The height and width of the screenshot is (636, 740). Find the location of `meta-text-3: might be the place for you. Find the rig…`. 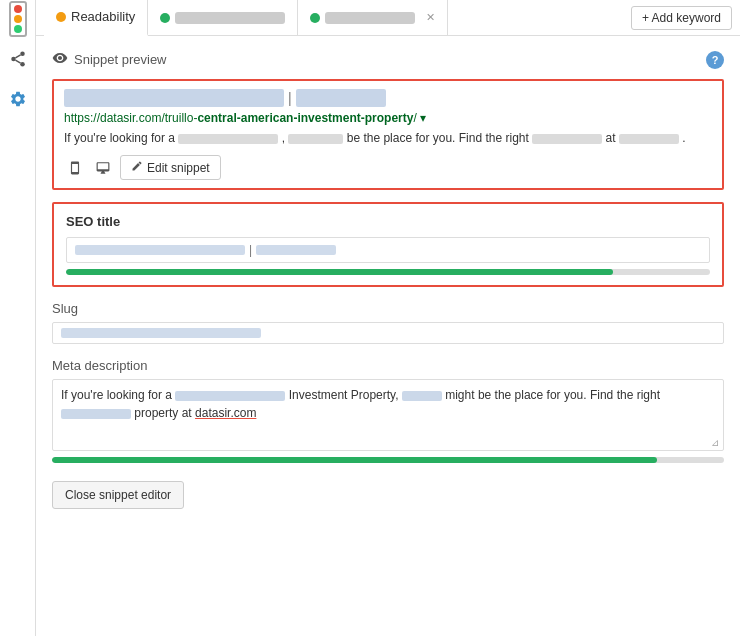

meta-text-3: might be the place for you. Find the rig… is located at coordinates (552, 395).